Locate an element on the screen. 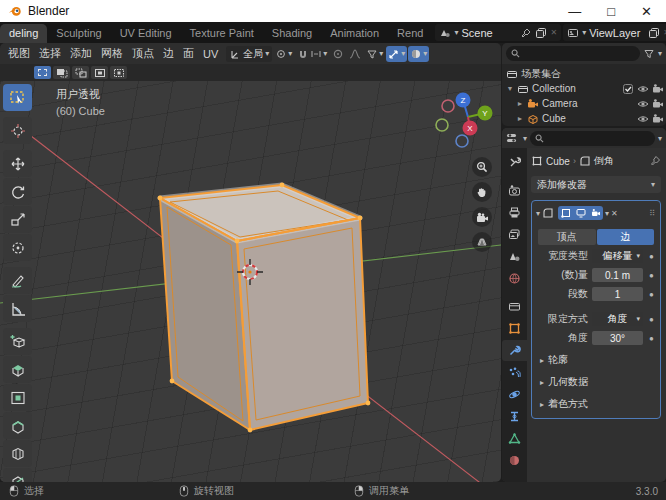 Image resolution: width=666 pixels, height=500 pixels. properties-editor-icon is located at coordinates (513, 138).